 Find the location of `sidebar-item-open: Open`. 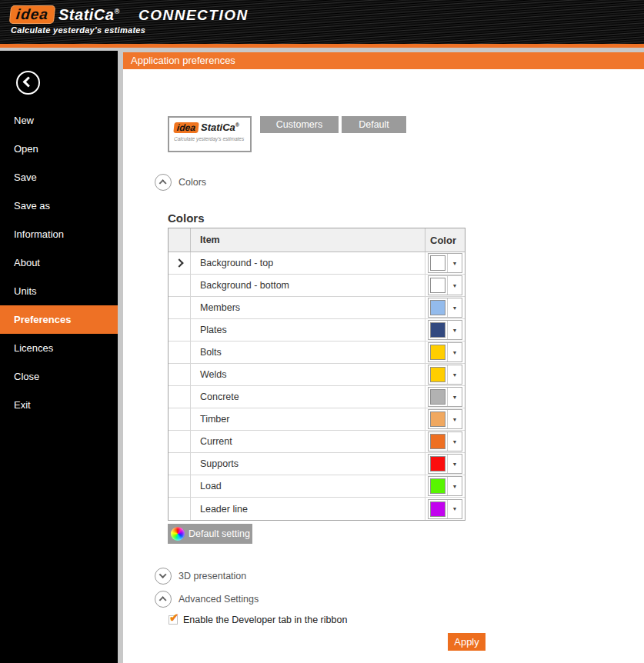

sidebar-item-open: Open is located at coordinates (58, 149).